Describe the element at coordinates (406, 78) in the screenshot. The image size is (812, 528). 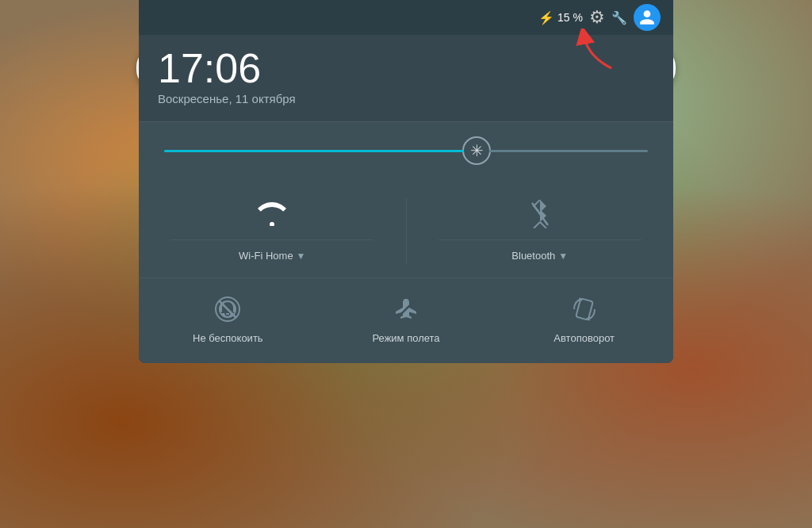
I see `clock-section: 17:06 Воскресенье, 11 октября` at that location.